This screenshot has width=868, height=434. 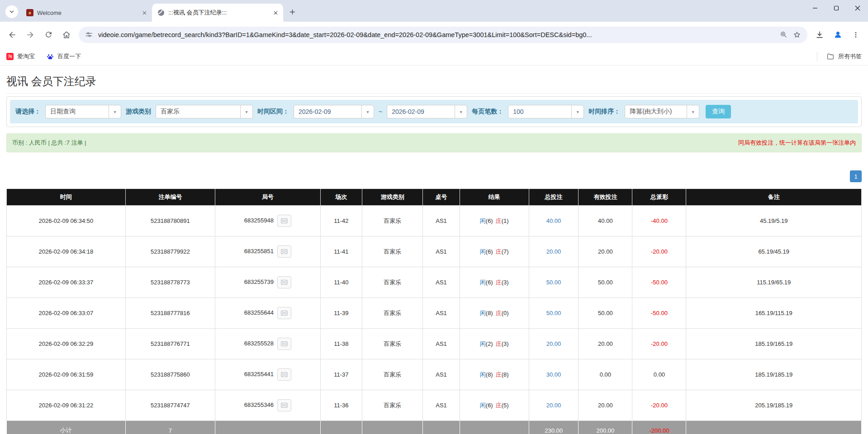 What do you see at coordinates (259, 344) in the screenshot?
I see `round-number: 683255528` at bounding box center [259, 344].